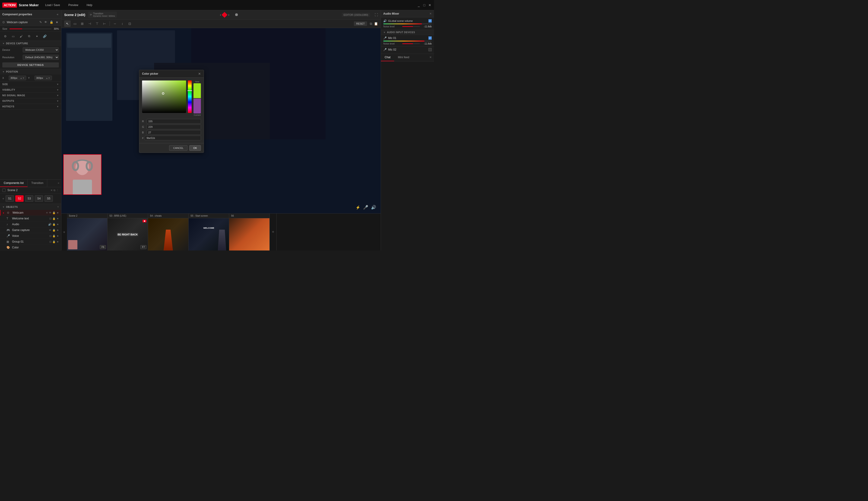 This screenshot has height=501, width=868. I want to click on record-indicator: ⏺, so click(237, 15).